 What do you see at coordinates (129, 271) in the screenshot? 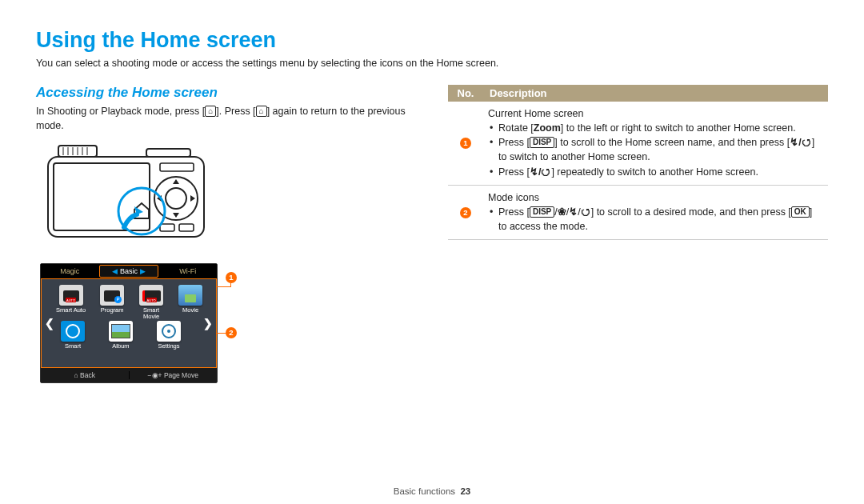
I see `tab-label: Basic` at bounding box center [129, 271].